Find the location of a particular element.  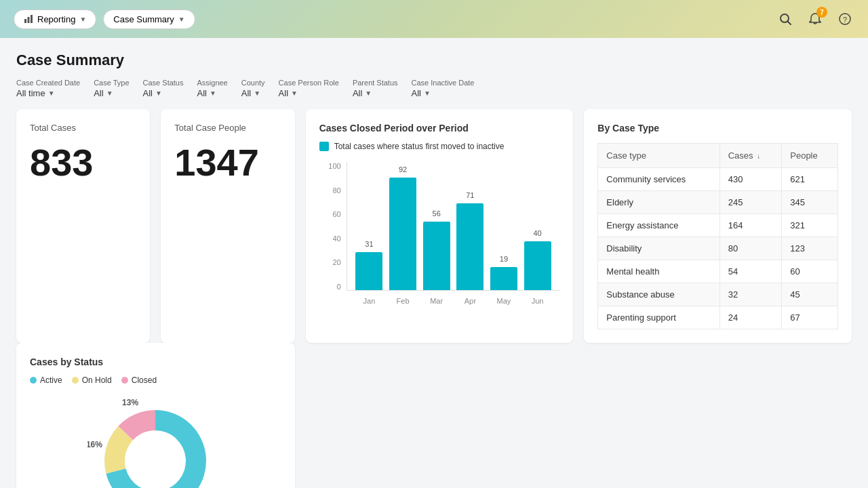

y-axis-label: 0 is located at coordinates (339, 287).